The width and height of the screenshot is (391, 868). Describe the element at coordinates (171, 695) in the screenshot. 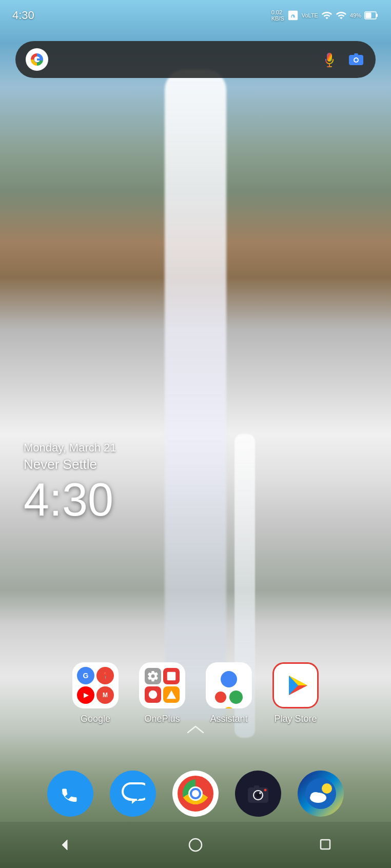

I see `oneplus-orange-icon` at that location.